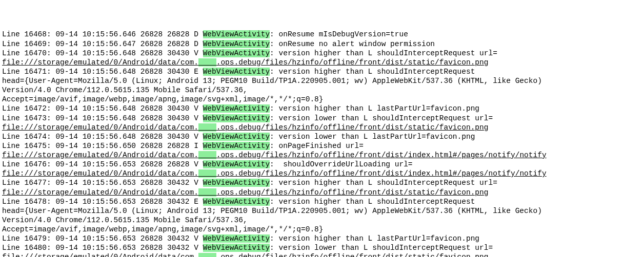  What do you see at coordinates (322, 146) in the screenshot?
I see `log-line: Line 16475: 09-14 10:15:56.650 26828 268…` at bounding box center [322, 146].